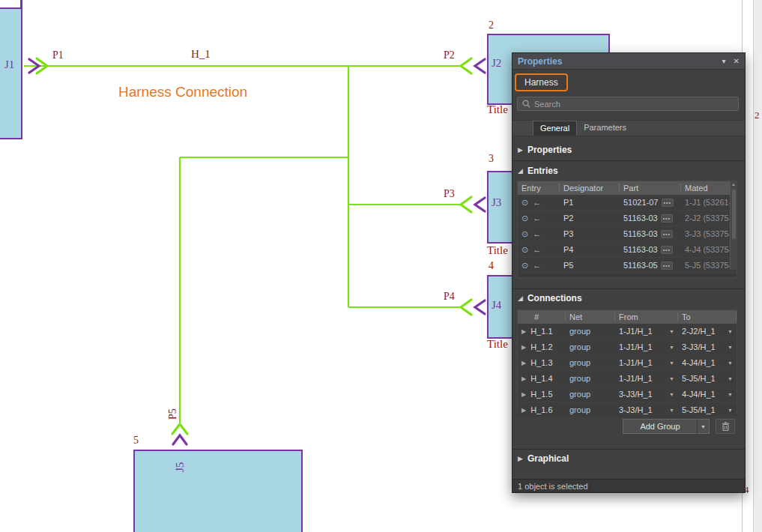 This screenshot has height=532, width=762. What do you see at coordinates (627, 411) in the screenshot?
I see `connections-row: ▶H_1.6group3-J3/H_1▼5-J5/H_1▼` at bounding box center [627, 411].